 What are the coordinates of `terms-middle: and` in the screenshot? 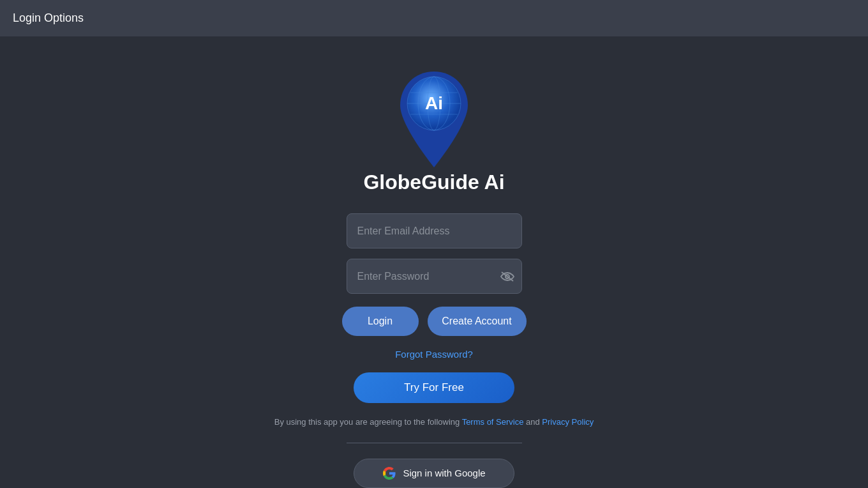 It's located at (532, 422).